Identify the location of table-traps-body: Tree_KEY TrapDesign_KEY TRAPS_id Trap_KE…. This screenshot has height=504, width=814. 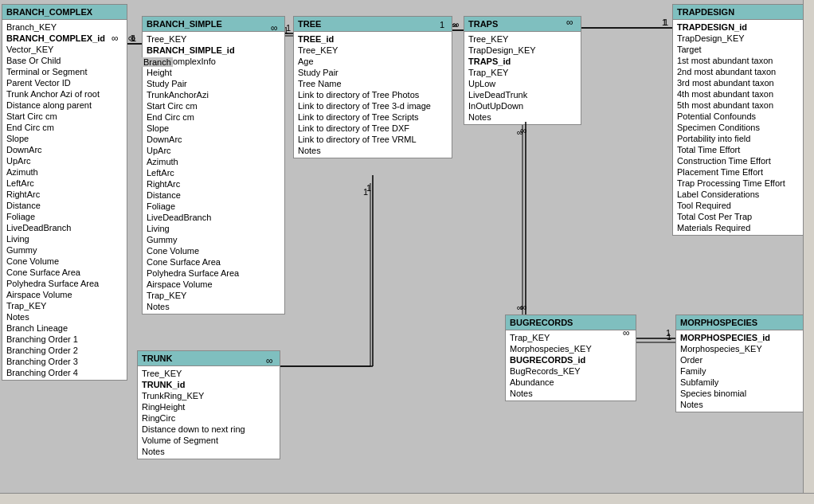
(522, 78).